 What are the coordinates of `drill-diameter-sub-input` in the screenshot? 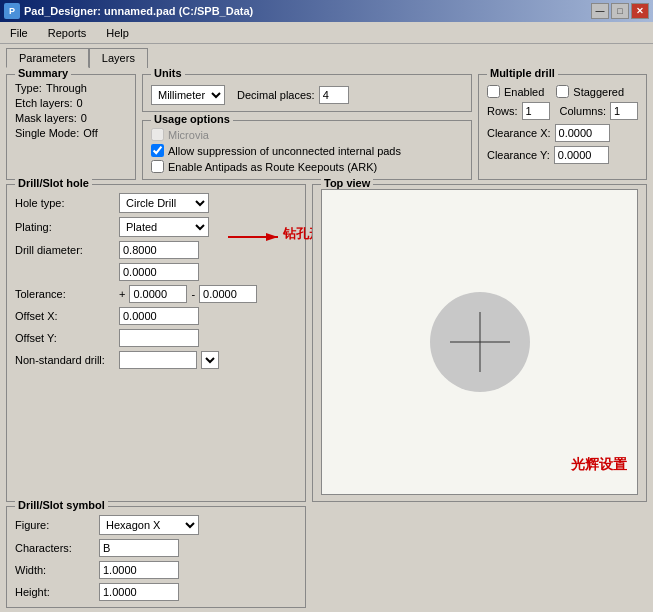 It's located at (159, 272).